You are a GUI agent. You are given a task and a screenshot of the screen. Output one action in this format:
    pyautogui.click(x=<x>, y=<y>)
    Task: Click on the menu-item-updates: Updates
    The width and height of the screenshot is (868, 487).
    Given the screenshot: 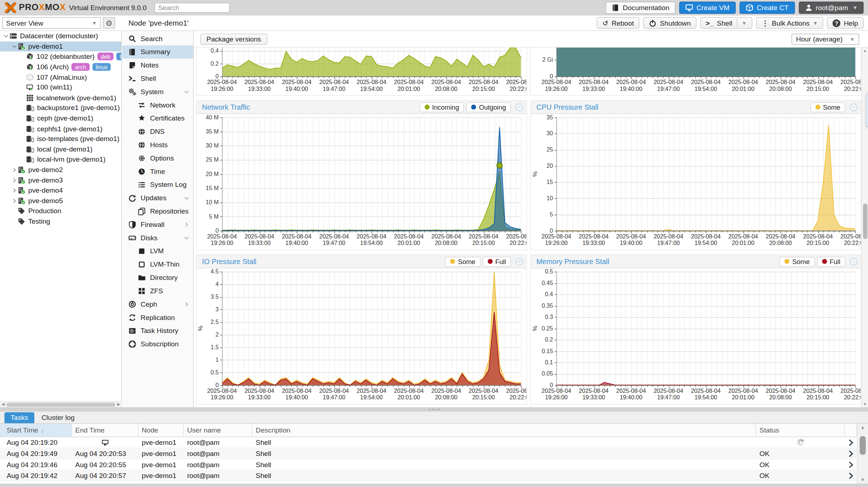 What is the action you would take?
    pyautogui.click(x=158, y=198)
    